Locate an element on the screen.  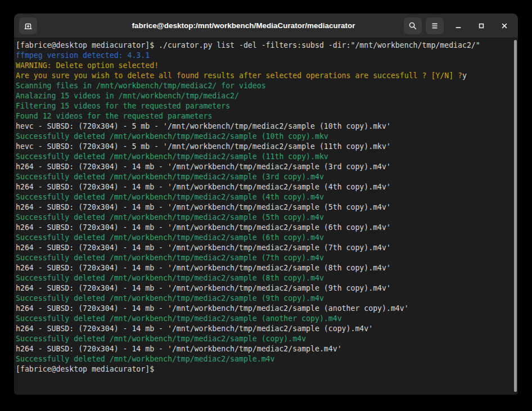
terminal-line: Filtering 15 videos for the requested pa… is located at coordinates (263, 106).